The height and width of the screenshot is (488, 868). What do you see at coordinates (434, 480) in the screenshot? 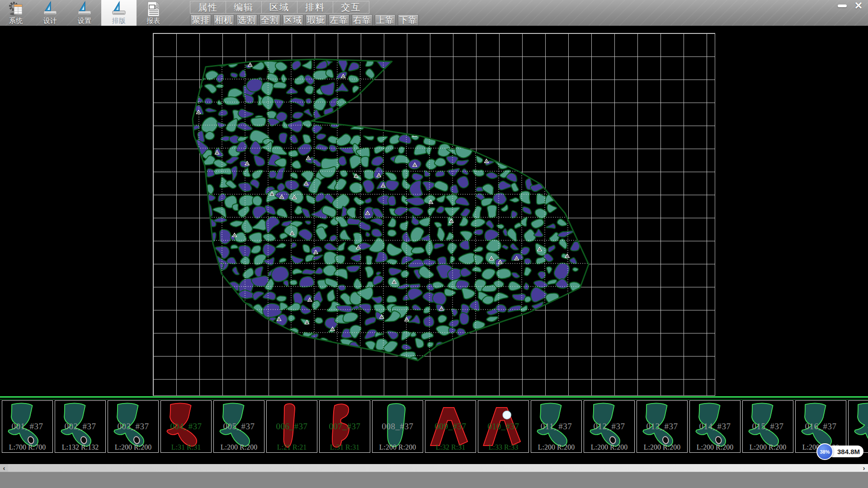
I see `window-footer` at bounding box center [434, 480].